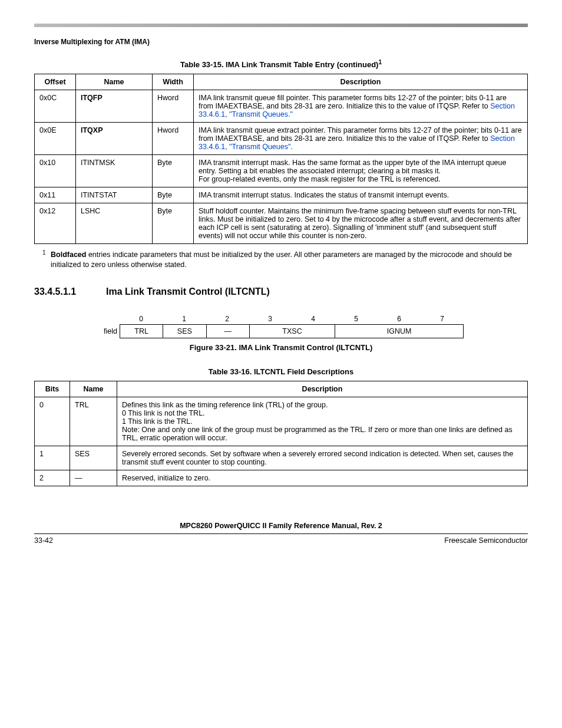  I want to click on cell-name: ITQXP, so click(114, 139).